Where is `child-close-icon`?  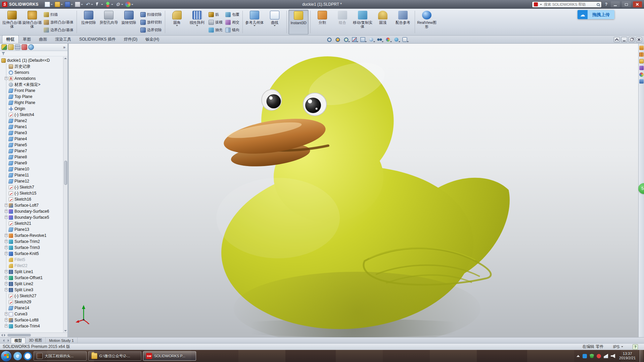 child-close-icon is located at coordinates (639, 40).